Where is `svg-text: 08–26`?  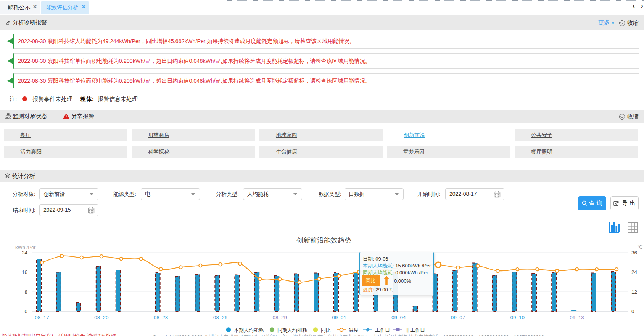
svg-text: 08–26 is located at coordinates (221, 318).